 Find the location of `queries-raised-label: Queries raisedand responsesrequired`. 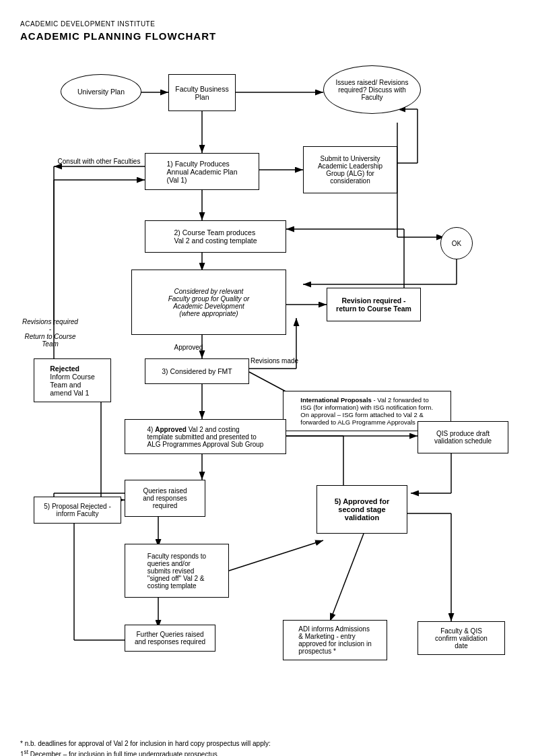

queries-raised-label: Queries raisedand responsesrequired is located at coordinates (165, 499).